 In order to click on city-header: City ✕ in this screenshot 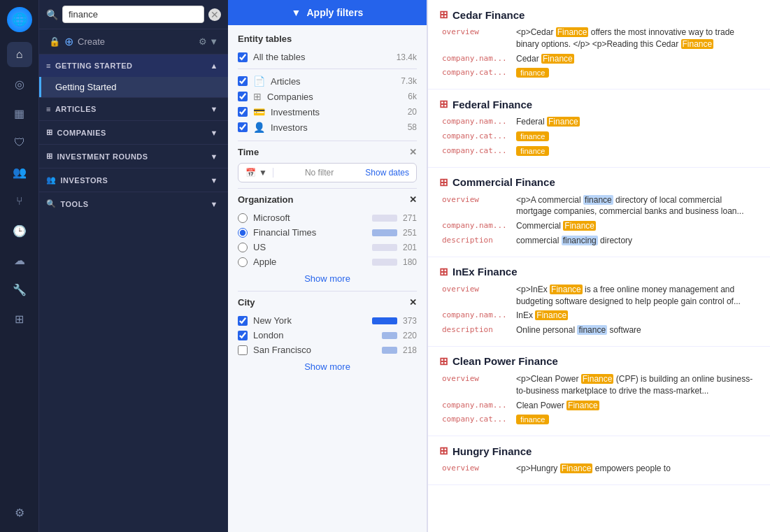, I will do `click(327, 302)`.